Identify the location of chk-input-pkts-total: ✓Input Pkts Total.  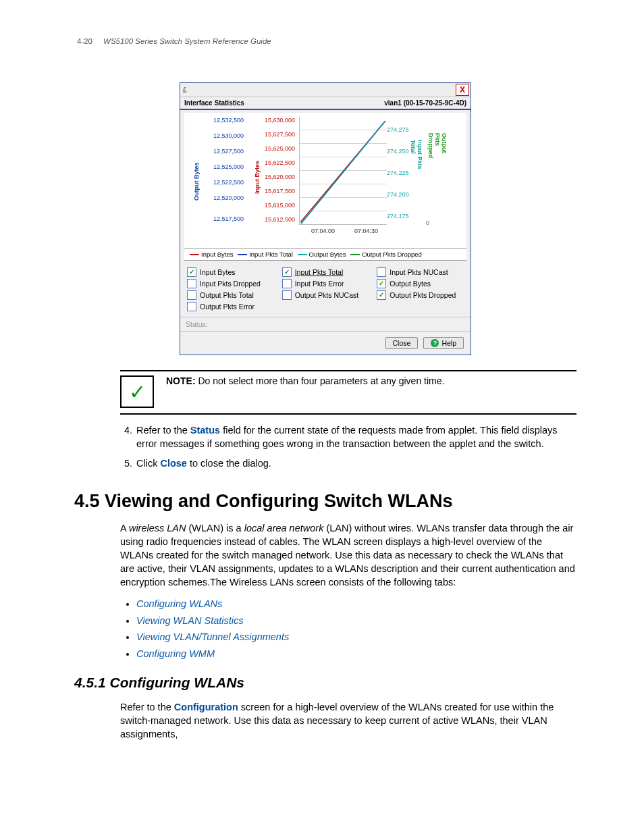
(325, 272).